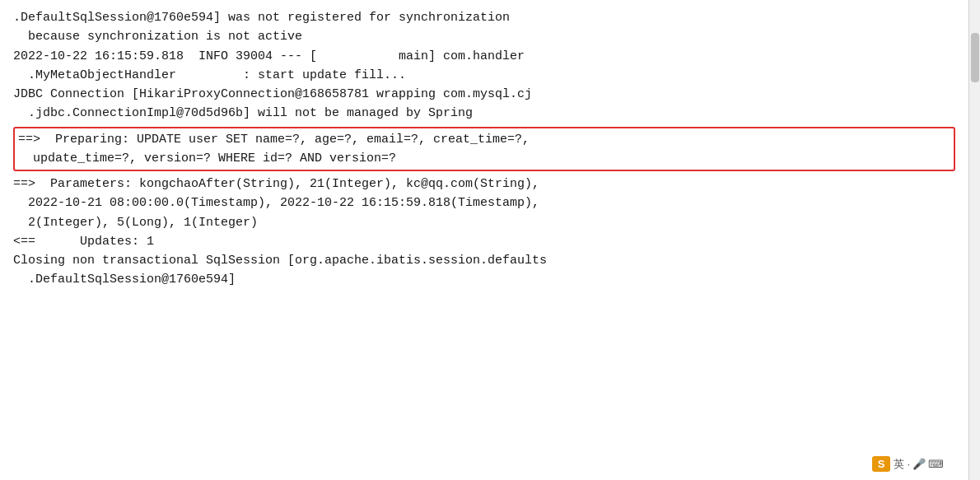  What do you see at coordinates (881, 464) in the screenshot?
I see `watermark-badge: S` at bounding box center [881, 464].